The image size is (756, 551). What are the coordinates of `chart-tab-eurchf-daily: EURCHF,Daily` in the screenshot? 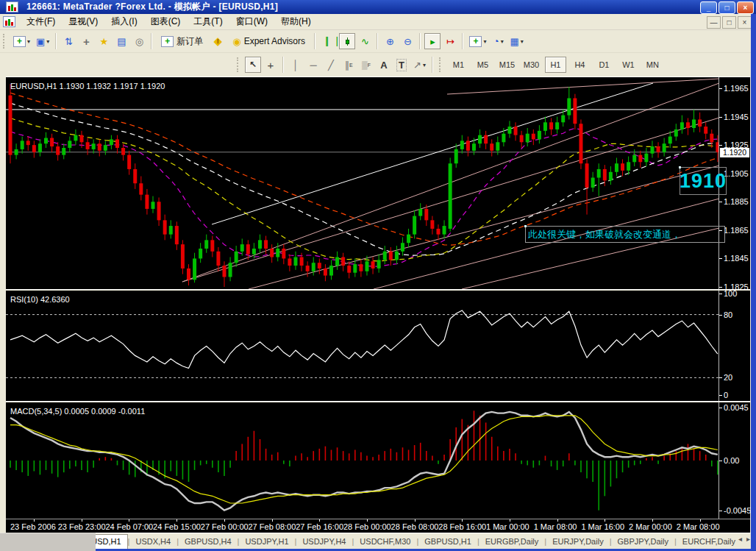 It's located at (709, 541).